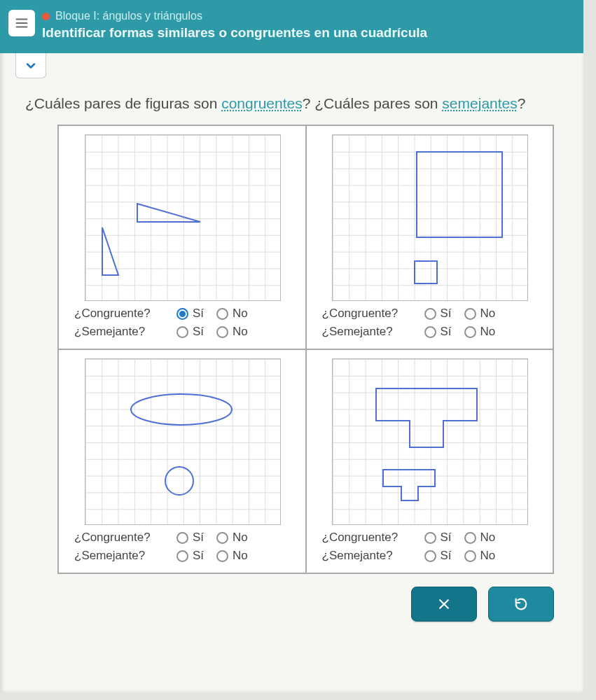 The image size is (596, 700). What do you see at coordinates (429, 237) in the screenshot?
I see `cell-squares: ¿Congruente? Sí No ¿Semejante? Sí No` at bounding box center [429, 237].